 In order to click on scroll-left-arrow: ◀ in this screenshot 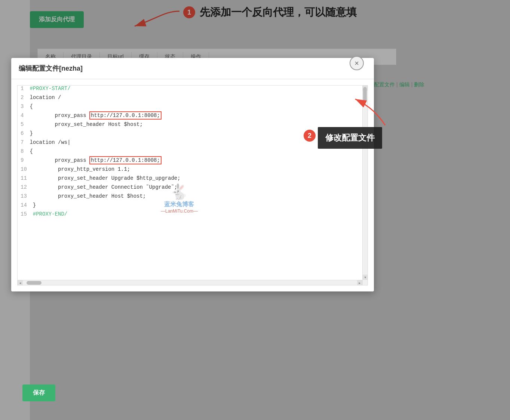, I will do `click(20, 283)`.